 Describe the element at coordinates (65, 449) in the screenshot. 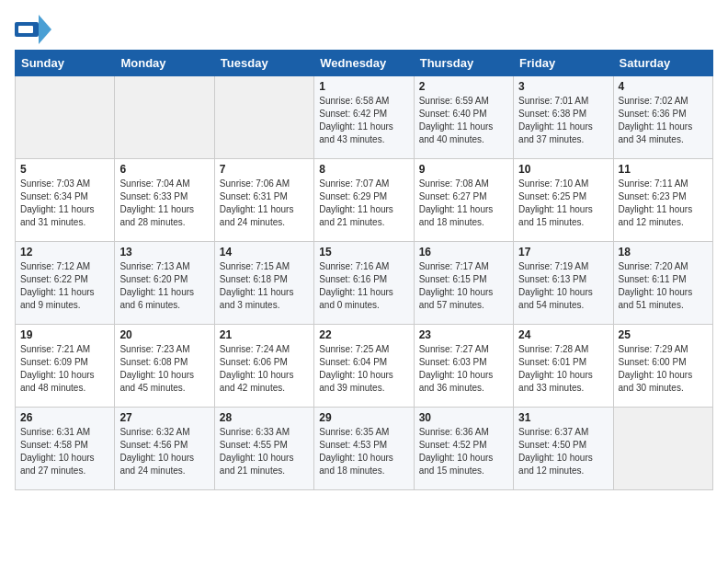

I see `calendar-cell: 26Sunrise: 6:31 AM Sunset: 4:58 PM Dayli…` at that location.